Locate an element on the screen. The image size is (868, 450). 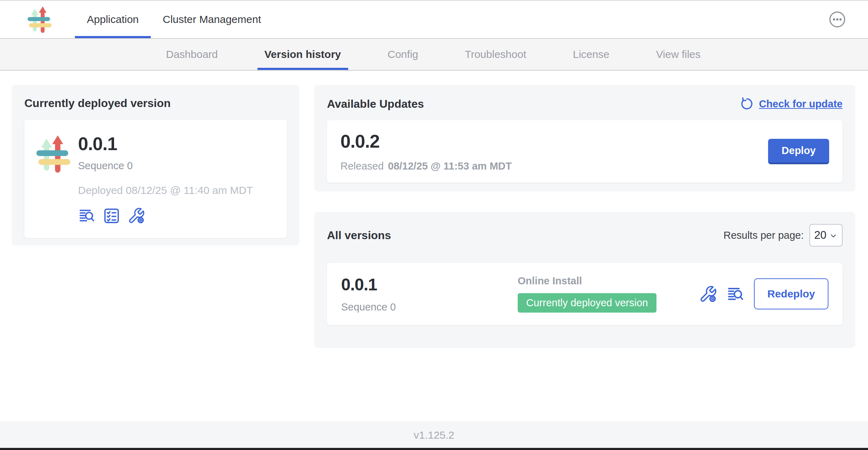
console-version: v1.125.2 is located at coordinates (434, 435).